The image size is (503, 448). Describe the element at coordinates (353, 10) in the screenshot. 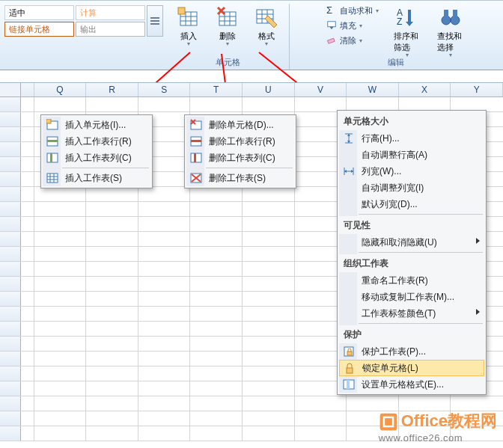

I see `autosum-button: Σ 自动求和 ▾` at that location.